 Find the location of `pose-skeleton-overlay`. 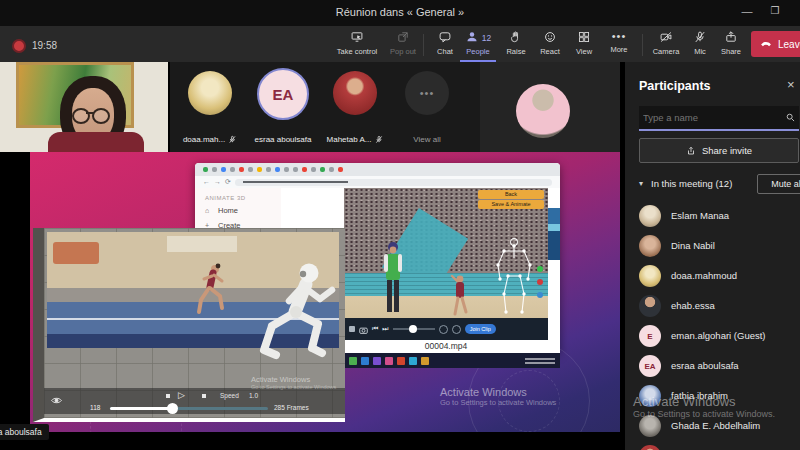

pose-skeleton-overlay is located at coordinates (514, 278).